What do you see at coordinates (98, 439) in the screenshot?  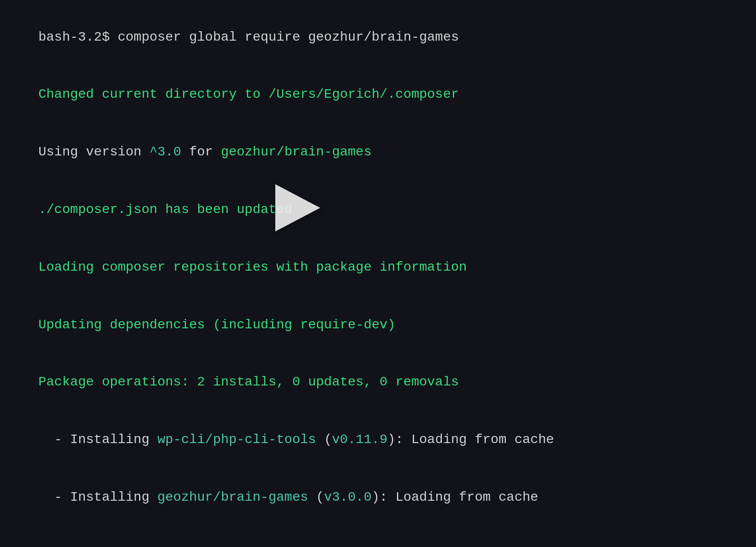 I see `install-wp-label: - Installing` at bounding box center [98, 439].